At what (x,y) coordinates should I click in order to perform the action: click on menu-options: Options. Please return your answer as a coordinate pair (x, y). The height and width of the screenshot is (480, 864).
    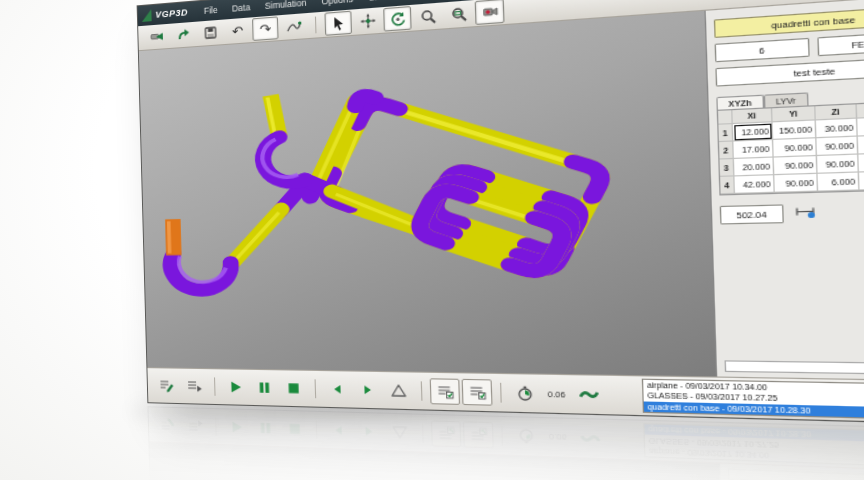
    Looking at the image, I should click on (338, 4).